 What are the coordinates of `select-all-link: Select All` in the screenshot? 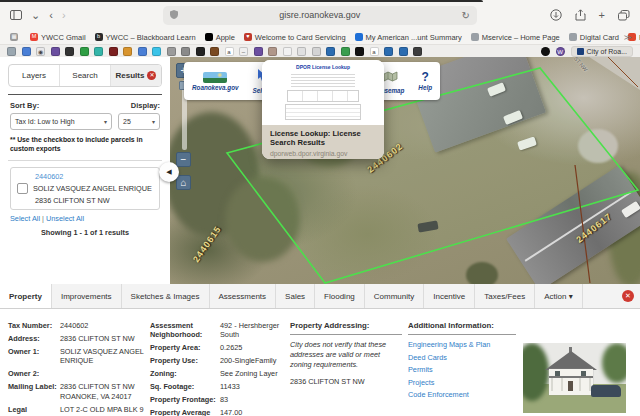 It's located at (25, 218).